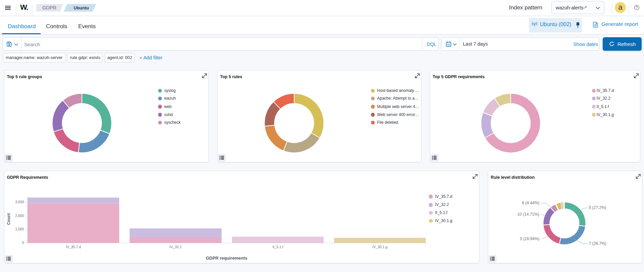 This screenshot has height=272, width=644. Describe the element at coordinates (278, 247) in the screenshot. I see `svg-text: II_5.1.f` at that location.